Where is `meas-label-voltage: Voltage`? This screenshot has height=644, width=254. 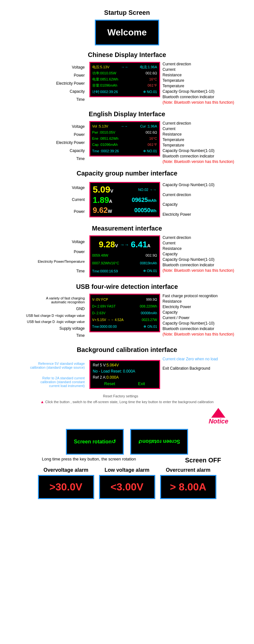
meas-label-voltage: Voltage is located at coordinates (79, 242).